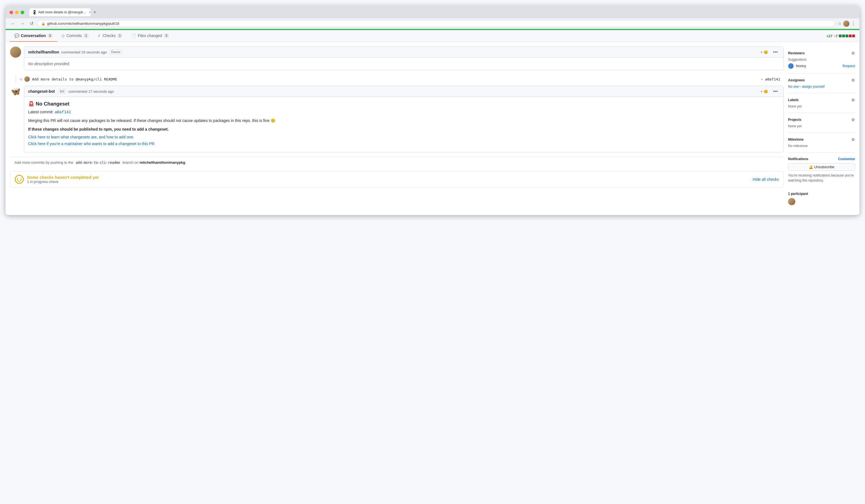 The width and height of the screenshot is (865, 504). Describe the element at coordinates (829, 36) in the screenshot. I see `additions-count: +27` at that location.